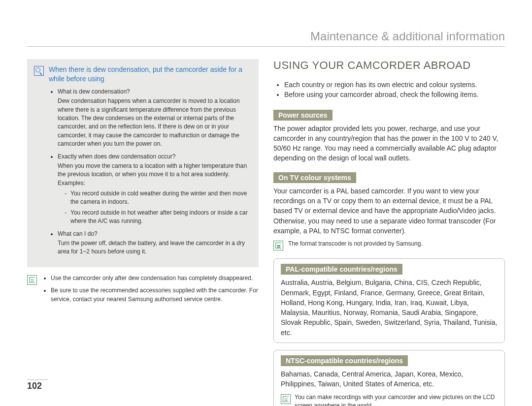  I want to click on bullet-item: Before using your camcorder abroad, chec…, so click(395, 94).